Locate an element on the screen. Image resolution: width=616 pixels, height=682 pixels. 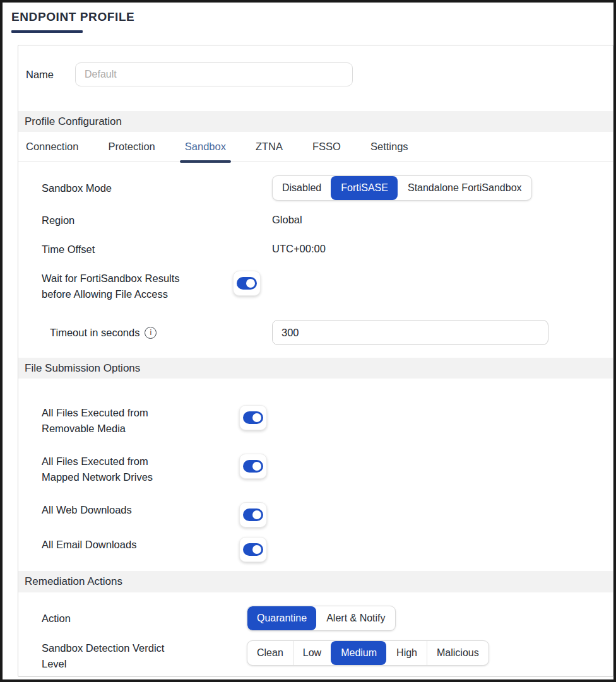
time-offset-label: Time Offset is located at coordinates (157, 250).